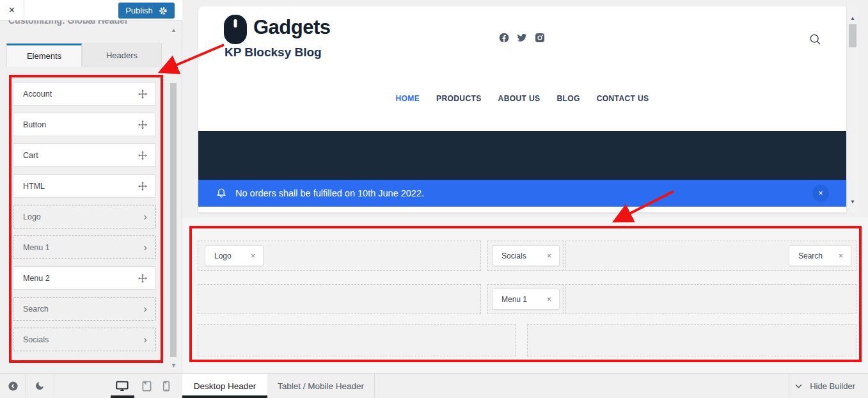 The width and height of the screenshot is (868, 398). What do you see at coordinates (711, 299) in the screenshot?
I see `builder-cell-row2-right` at bounding box center [711, 299].